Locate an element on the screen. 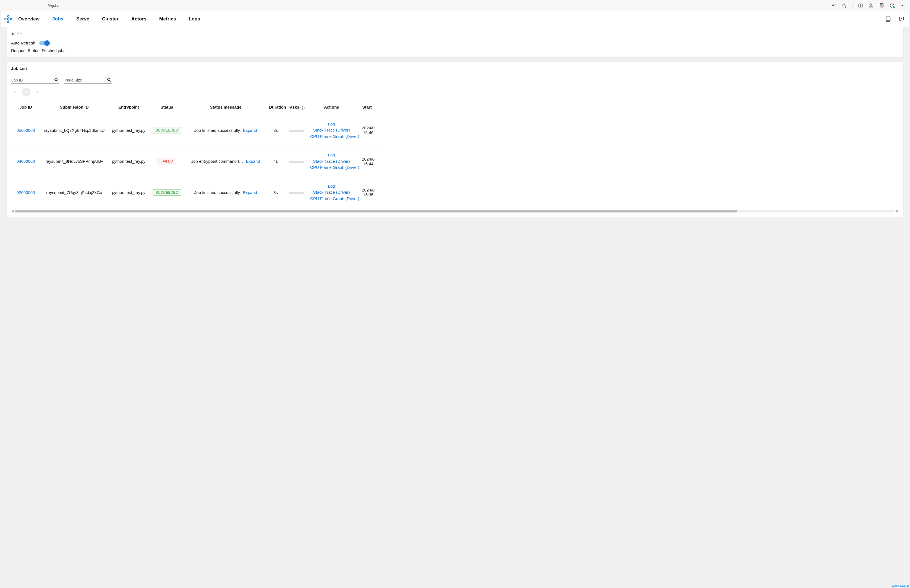  favorite-star-icon is located at coordinates (844, 5).